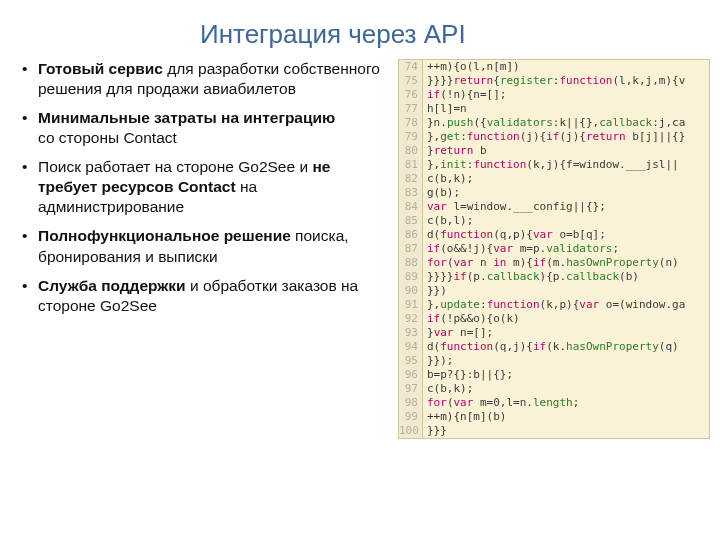 The image size is (720, 540). What do you see at coordinates (566, 291) in the screenshot?
I see `code-text: }})` at bounding box center [566, 291].